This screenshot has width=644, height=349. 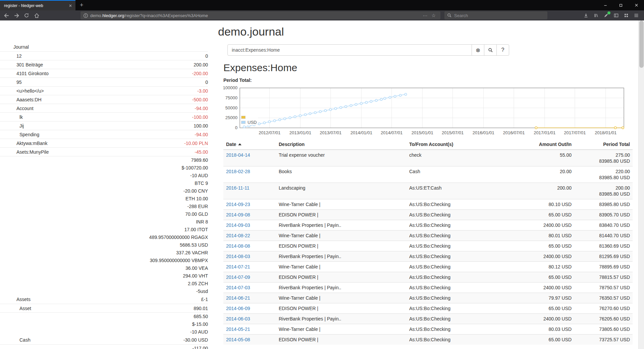 What do you see at coordinates (238, 204) in the screenshot?
I see `transaction-date-link: 2014-09-23` at bounding box center [238, 204].